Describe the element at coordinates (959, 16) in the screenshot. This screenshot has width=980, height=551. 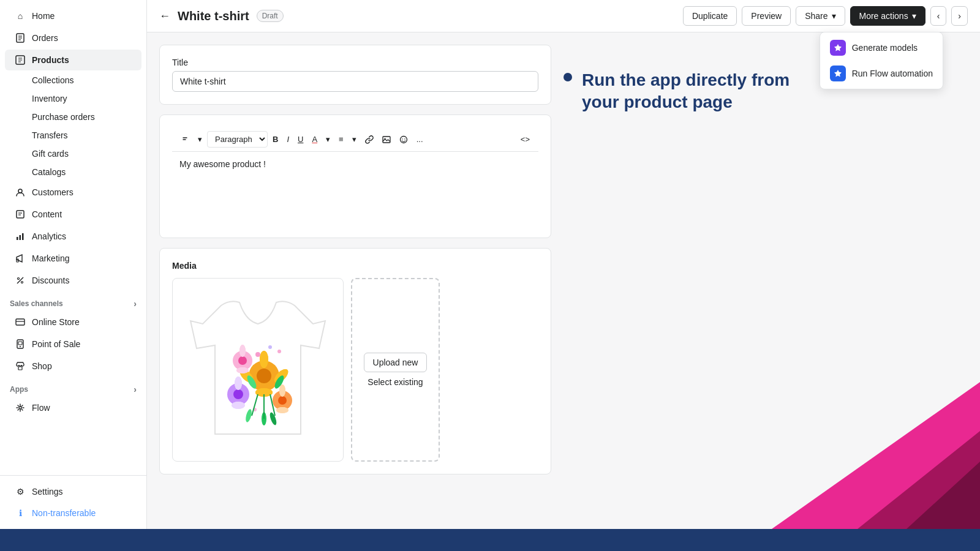
I see `nav-next-button: ›` at that location.